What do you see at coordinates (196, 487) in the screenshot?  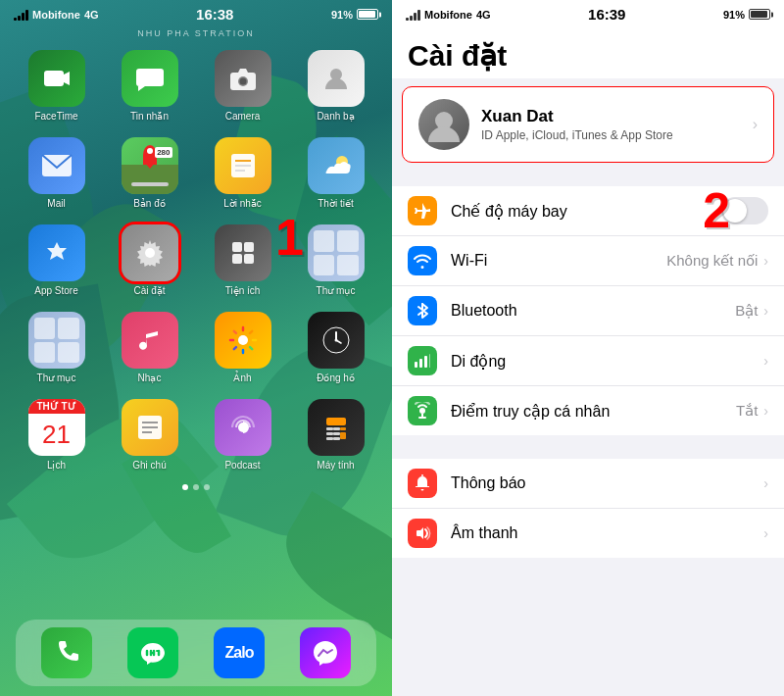 I see `page-dots` at bounding box center [196, 487].